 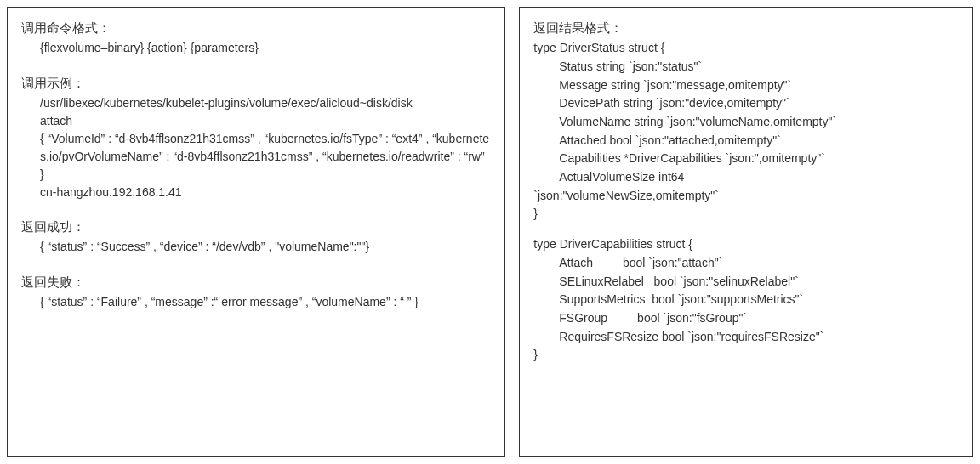 I want to click on struct1-f7b: `json:"volumeNewSize,omitempty"`, so click(x=746, y=196).